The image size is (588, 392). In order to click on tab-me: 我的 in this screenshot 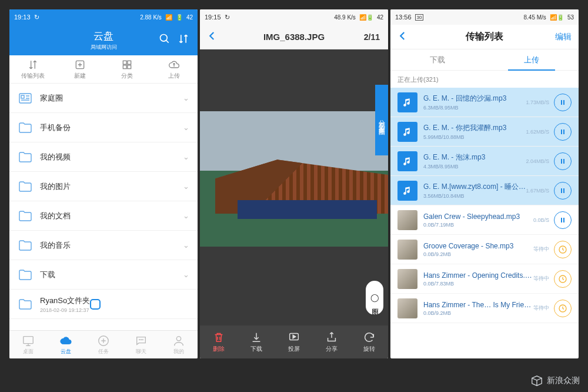, I will do `click(179, 345)`.